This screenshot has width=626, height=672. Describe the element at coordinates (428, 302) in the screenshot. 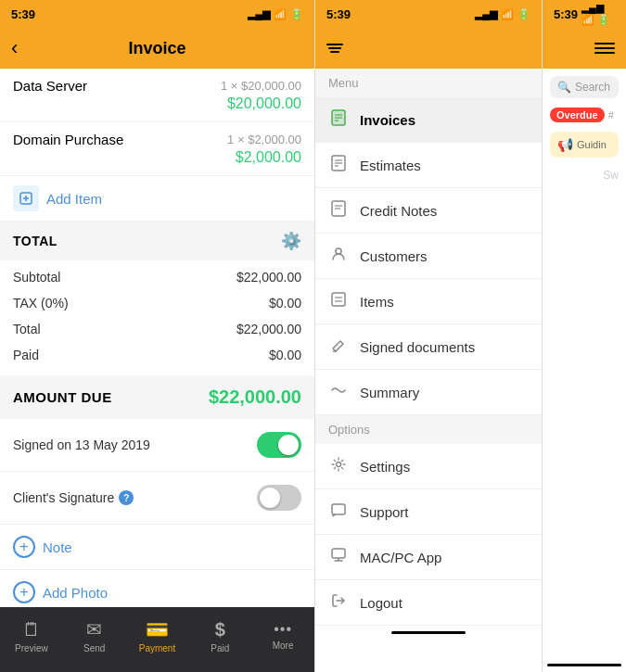

I see `menu-item-items: Items` at that location.